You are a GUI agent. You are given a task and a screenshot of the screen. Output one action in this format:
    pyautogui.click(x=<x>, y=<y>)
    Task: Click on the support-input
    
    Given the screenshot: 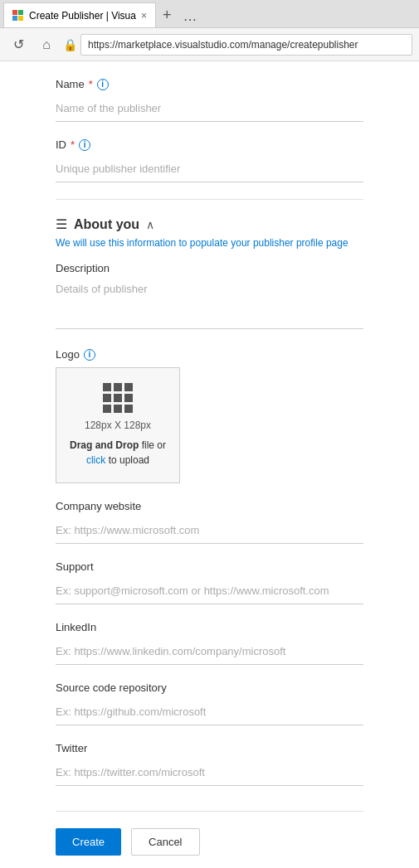 What is the action you would take?
    pyautogui.click(x=209, y=591)
    